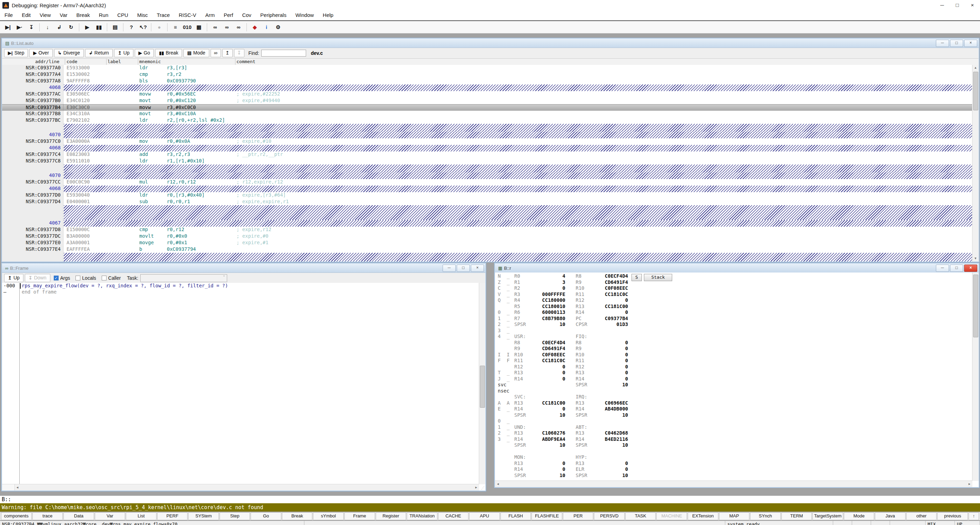 This screenshot has height=525, width=980. I want to click on asm-row: NSR:C09377DCB3A00000movltr0,#0x0; expire…, so click(487, 236).